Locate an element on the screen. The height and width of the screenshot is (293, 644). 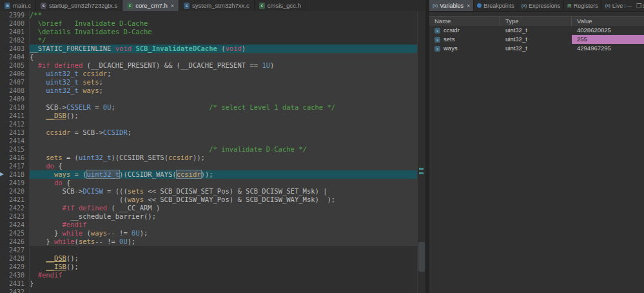
code-line-2429: 2429 __ISB(); is located at coordinates (209, 267).